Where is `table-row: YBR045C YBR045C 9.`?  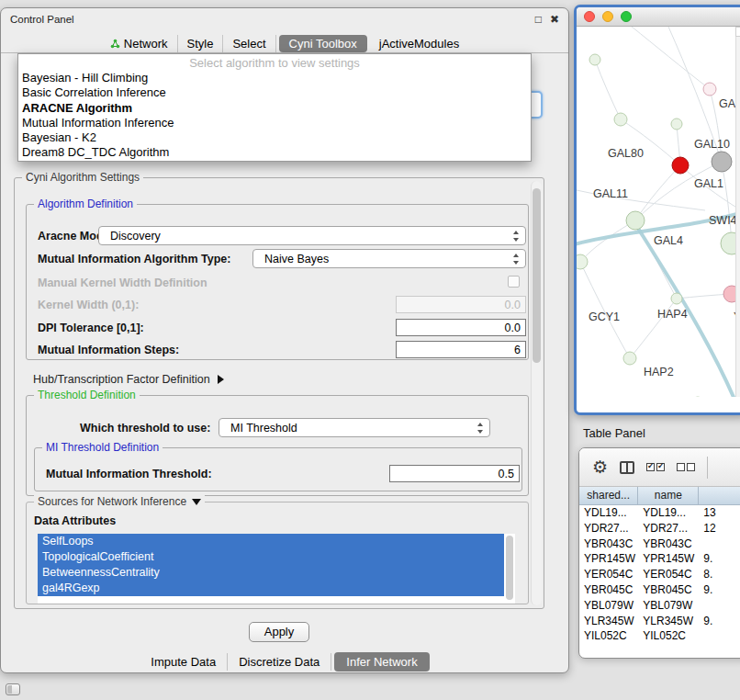
table-row: YBR045C YBR045C 9. is located at coordinates (659, 590).